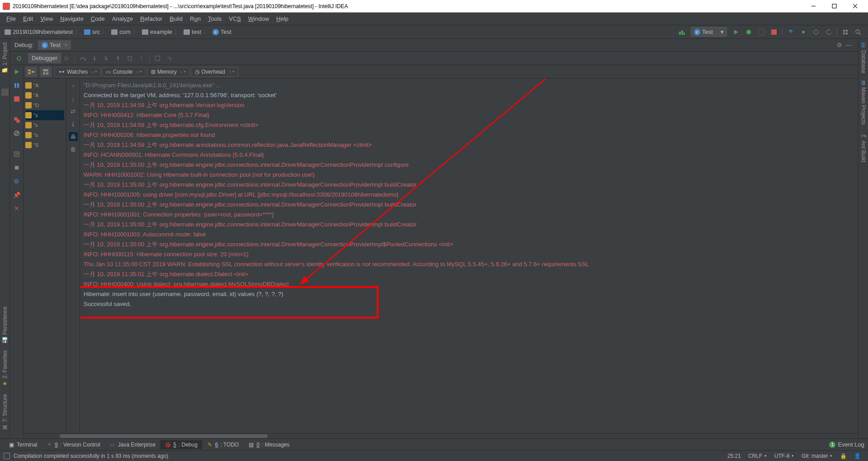  Describe the element at coordinates (734, 456) in the screenshot. I see `cursor-position: 25:21` at that location.